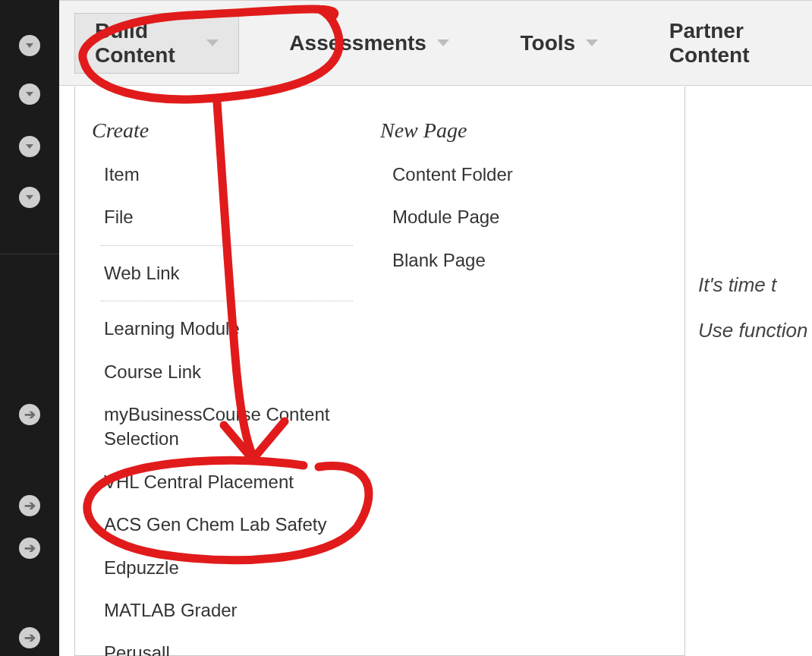 The width and height of the screenshot is (812, 656). Describe the element at coordinates (227, 329) in the screenshot. I see `menu-item-learning-module: Learning Module` at that location.